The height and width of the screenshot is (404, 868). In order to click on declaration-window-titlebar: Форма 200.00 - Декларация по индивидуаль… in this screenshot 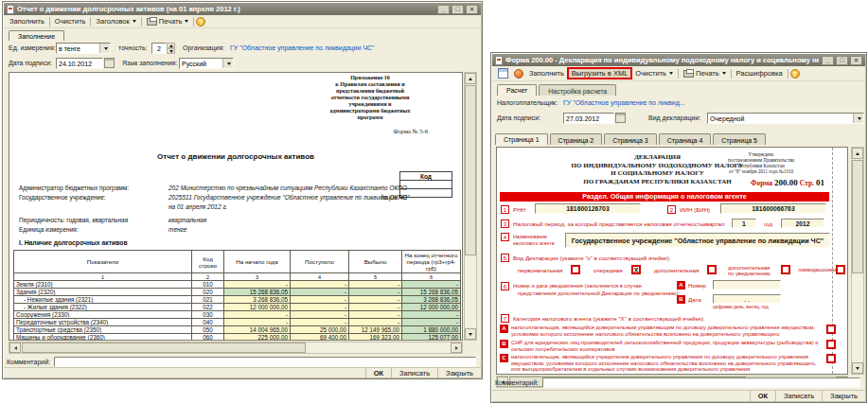, I will do `click(679, 61)`.